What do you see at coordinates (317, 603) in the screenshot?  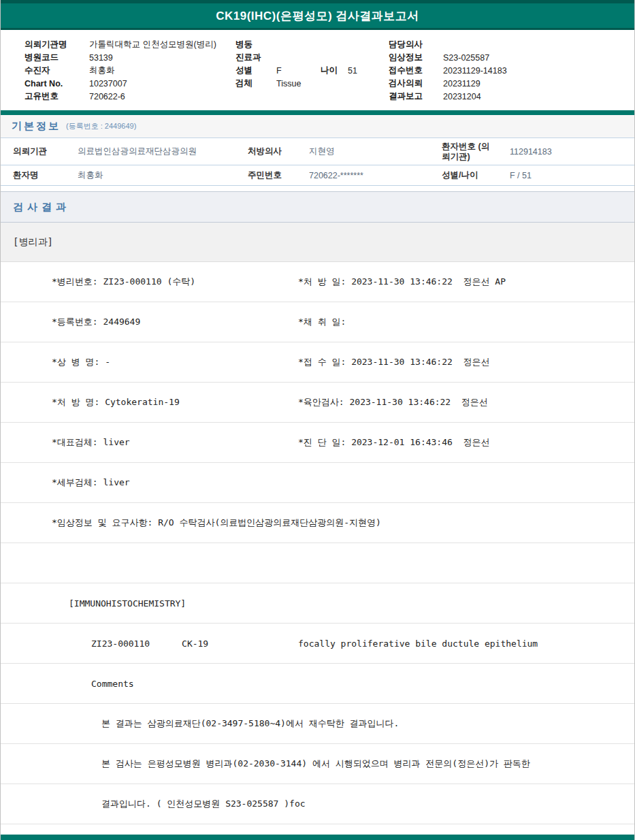 I see `result-line: [IMMUNOHISTOCHEMISTRY]` at bounding box center [317, 603].